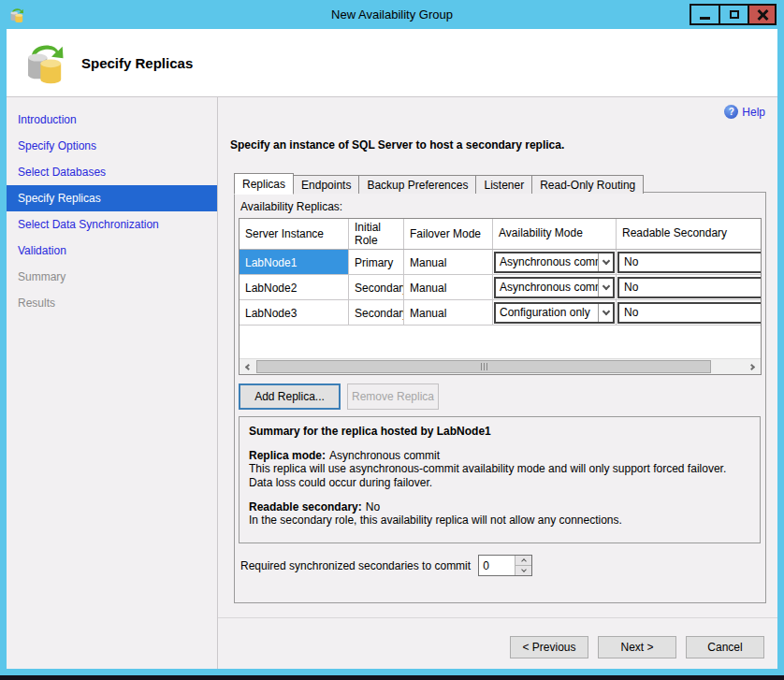  I want to click on col-header-initial-role: Initial Role, so click(376, 234).